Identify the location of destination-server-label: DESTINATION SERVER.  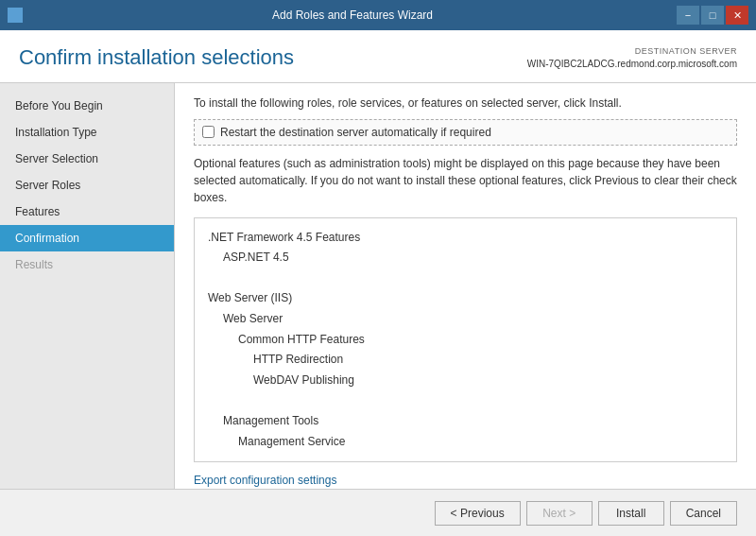
(632, 51).